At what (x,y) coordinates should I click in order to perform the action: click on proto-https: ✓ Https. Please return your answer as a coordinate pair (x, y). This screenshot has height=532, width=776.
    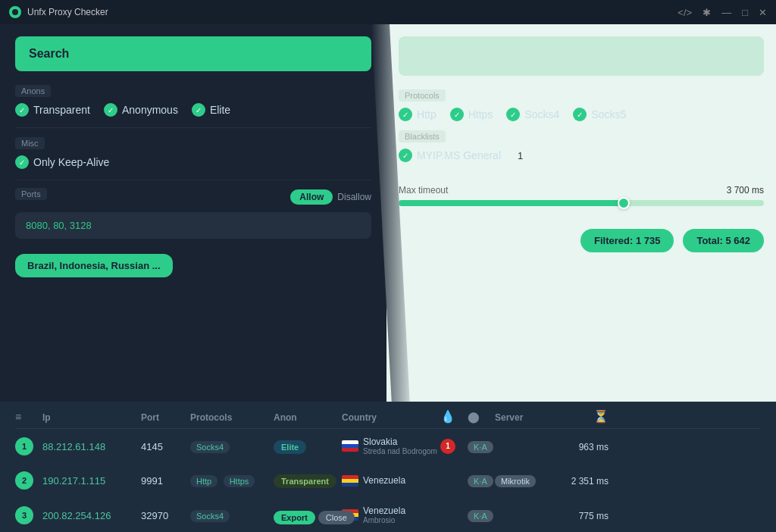
    Looking at the image, I should click on (471, 114).